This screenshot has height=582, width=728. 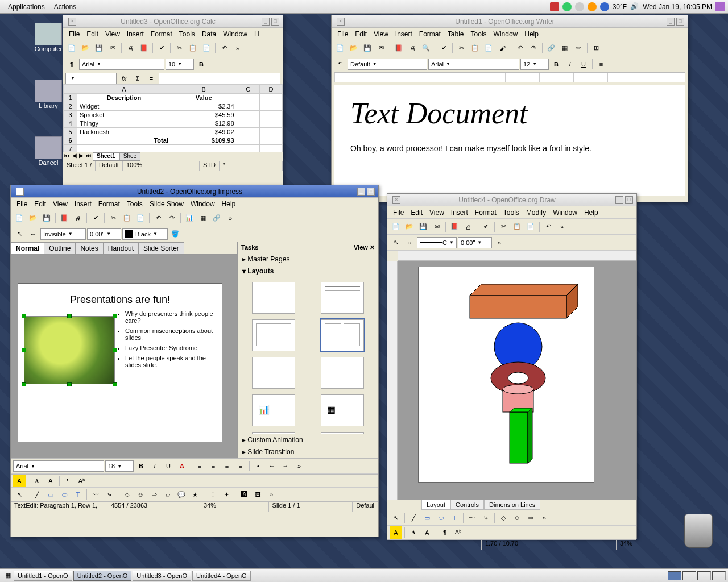 What do you see at coordinates (171, 334) in the screenshot?
I see `bullet-item: Common misconceptions about slides.` at bounding box center [171, 334].